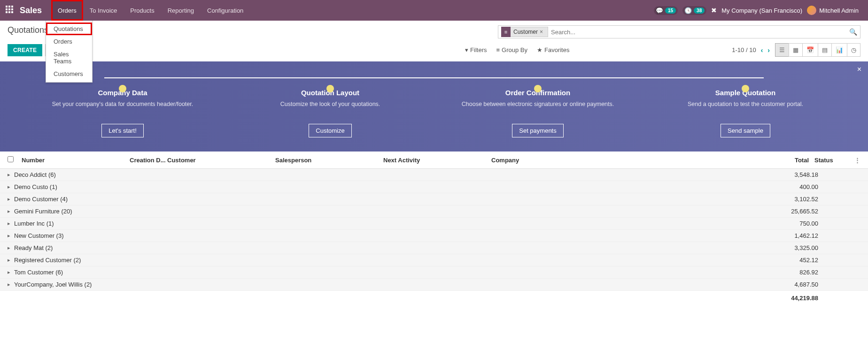 The height and width of the screenshot is (356, 868). I want to click on group-name: New Customer (3), so click(75, 235).